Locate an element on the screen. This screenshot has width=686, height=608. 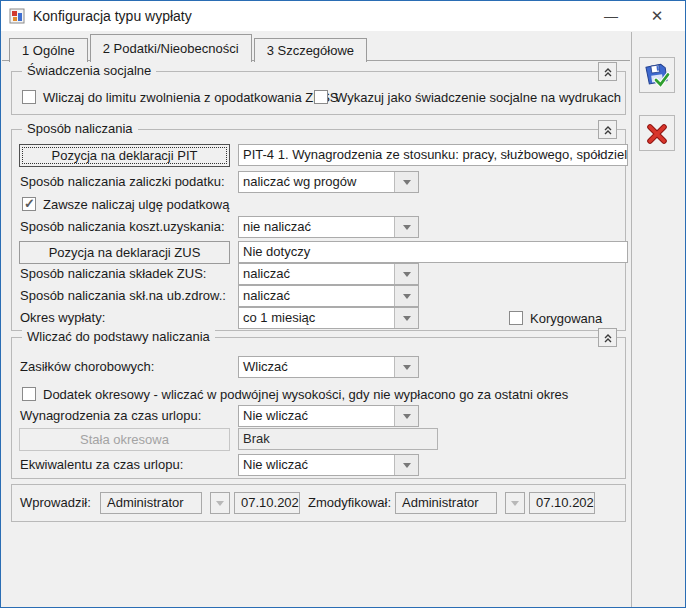
group-swiadczenia-socjalne: Świadczenia socjalne Wliczaj do limitu z… is located at coordinates (318, 93).